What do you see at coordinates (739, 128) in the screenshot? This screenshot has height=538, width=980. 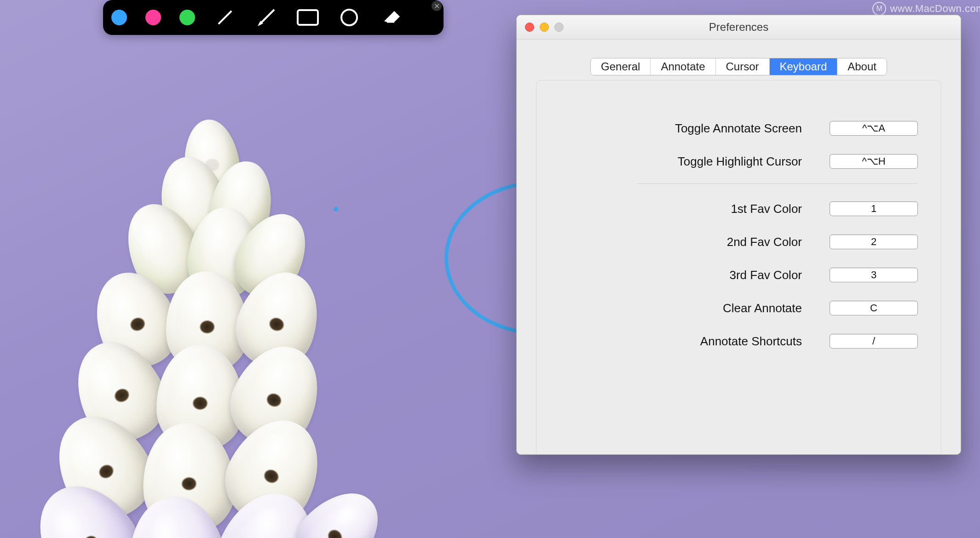 I see `row-toggle-annotate: Toggle Annotate Screen ^⌥A` at bounding box center [739, 128].